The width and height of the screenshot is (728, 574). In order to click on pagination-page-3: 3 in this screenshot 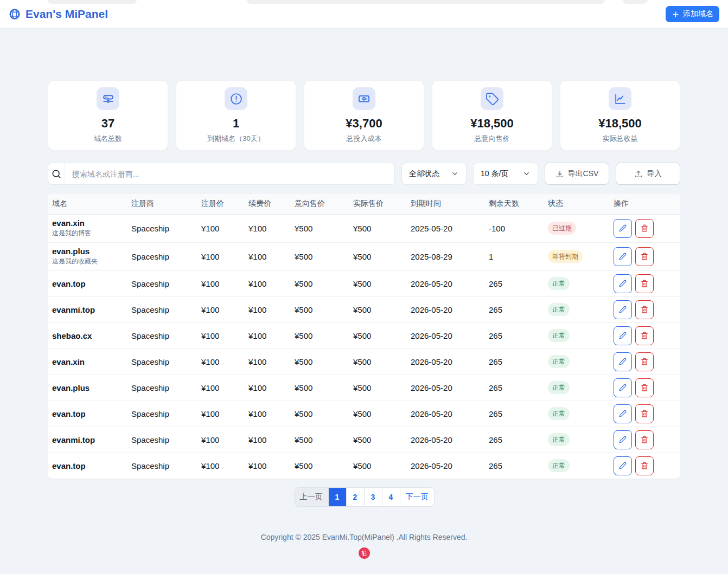, I will do `click(373, 497)`.